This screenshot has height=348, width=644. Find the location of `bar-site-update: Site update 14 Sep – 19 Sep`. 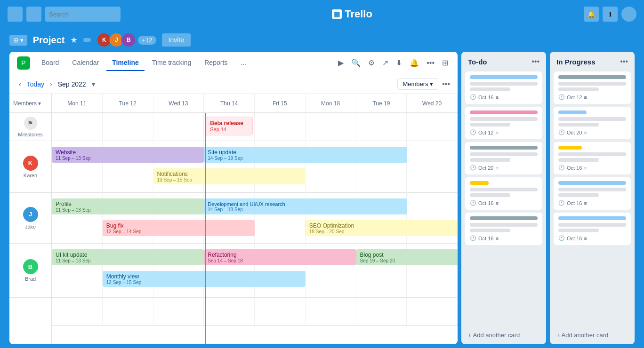

bar-site-update: Site update 14 Sep – 19 Sep is located at coordinates (306, 155).